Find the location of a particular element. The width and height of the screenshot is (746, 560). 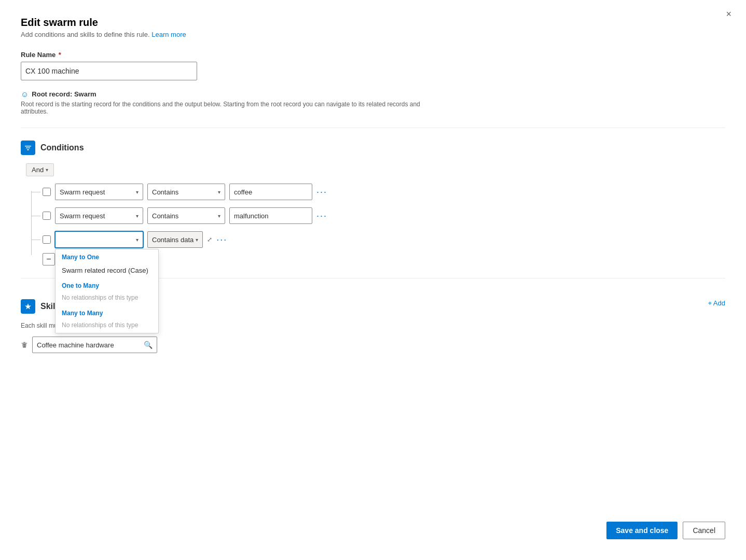

delete-skill-button is located at coordinates (24, 345).